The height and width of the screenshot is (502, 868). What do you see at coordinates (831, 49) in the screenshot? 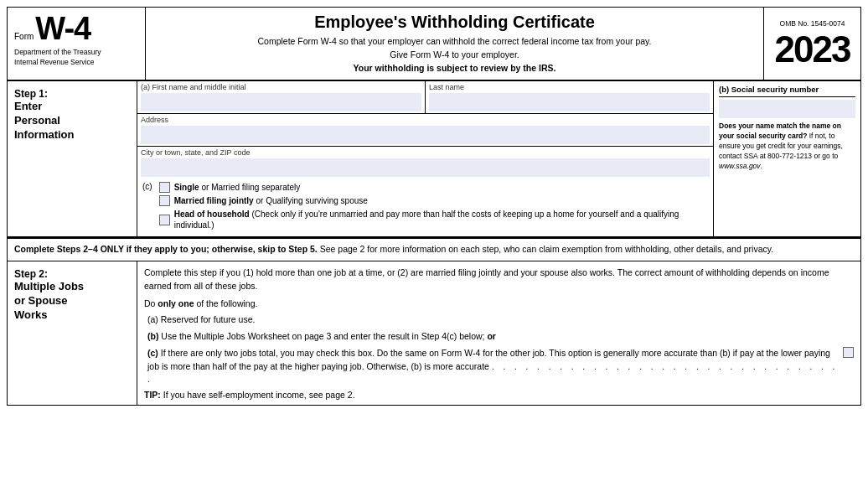
I see `year-suffix: 23` at bounding box center [831, 49].